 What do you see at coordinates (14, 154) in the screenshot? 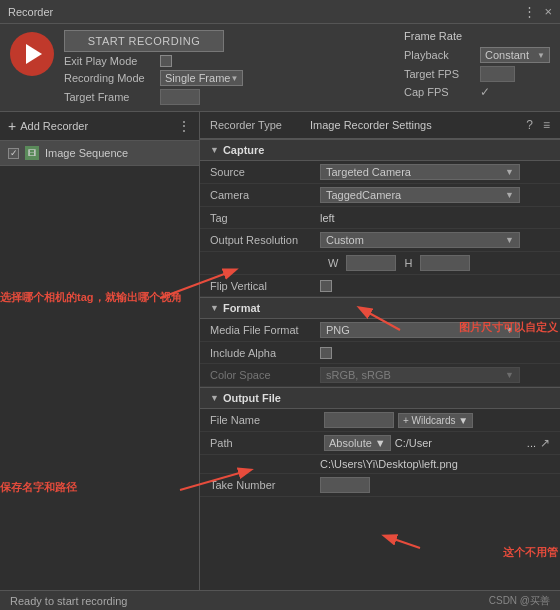
I see `recorder-checkbox: ✓` at bounding box center [14, 154].